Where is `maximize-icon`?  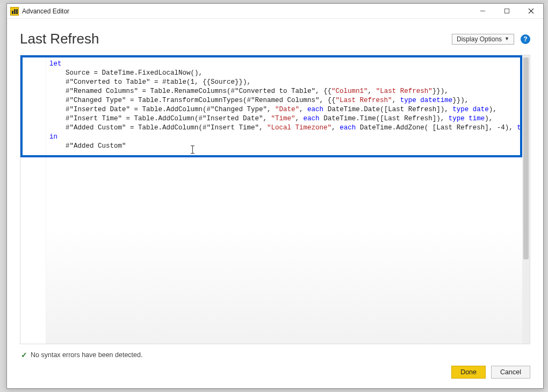
maximize-icon is located at coordinates (507, 11).